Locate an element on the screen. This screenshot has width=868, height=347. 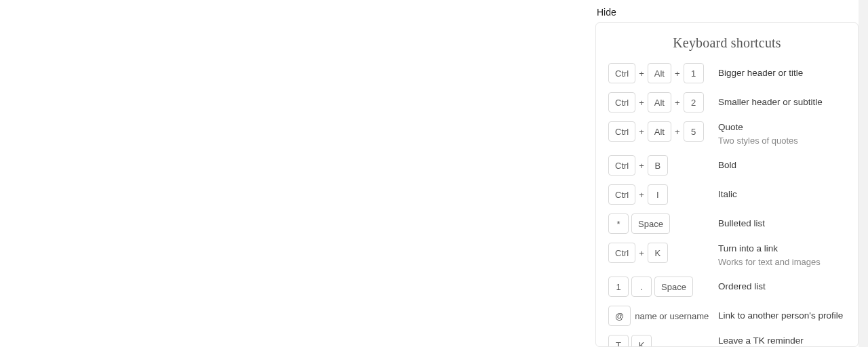
shortcut-desc-main: Bold is located at coordinates (782, 165).